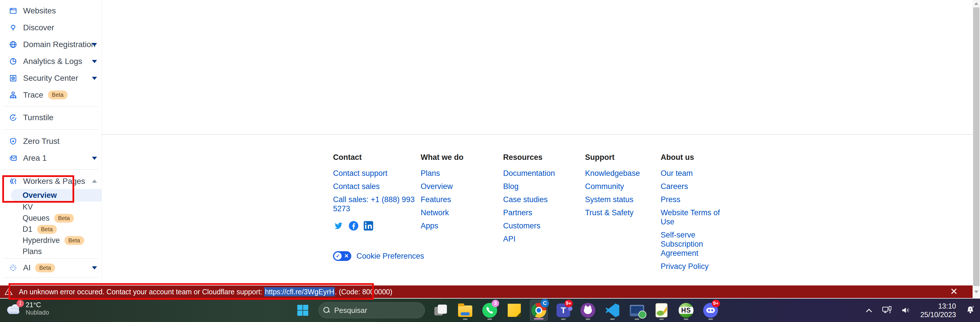 The image size is (980, 322). I want to click on sidebar-item-zero-trust: Zero Trust, so click(51, 141).